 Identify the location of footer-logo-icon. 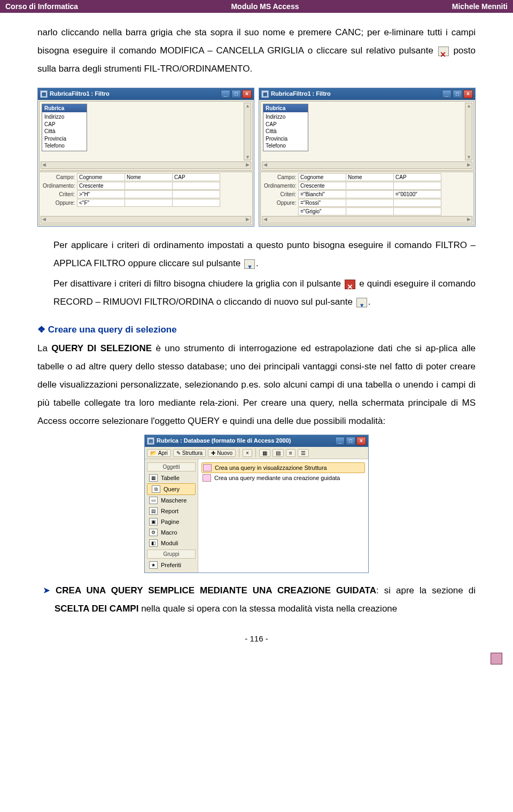
(496, 659).